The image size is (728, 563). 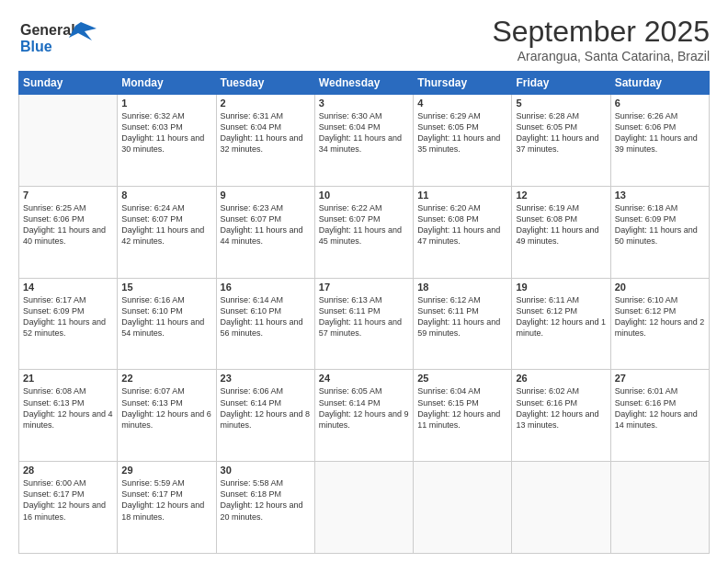 I want to click on day-info: Sunrise: 6:11 AMSunset: 6:12 PMDaylight:…, so click(x=561, y=316).